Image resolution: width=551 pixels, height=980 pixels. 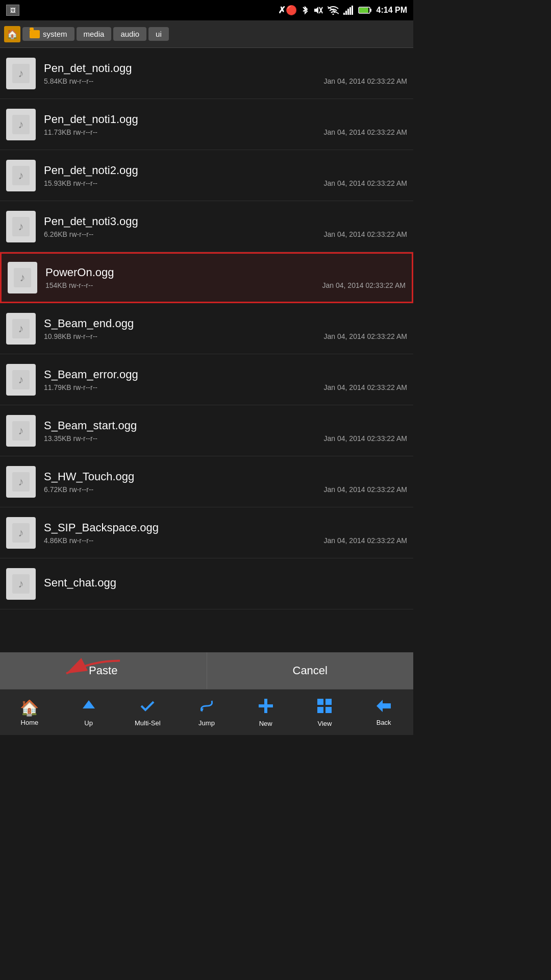 I want to click on file-info: S_Beam_start.ogg 13.35KB rw-r--r-- Jan 0…, so click(x=226, y=431).